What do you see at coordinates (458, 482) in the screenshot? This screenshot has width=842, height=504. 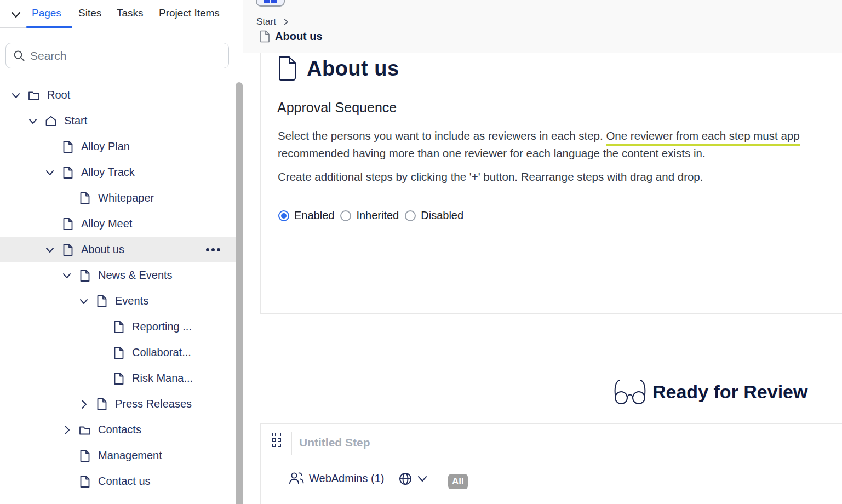 I see `language-badge: All` at bounding box center [458, 482].